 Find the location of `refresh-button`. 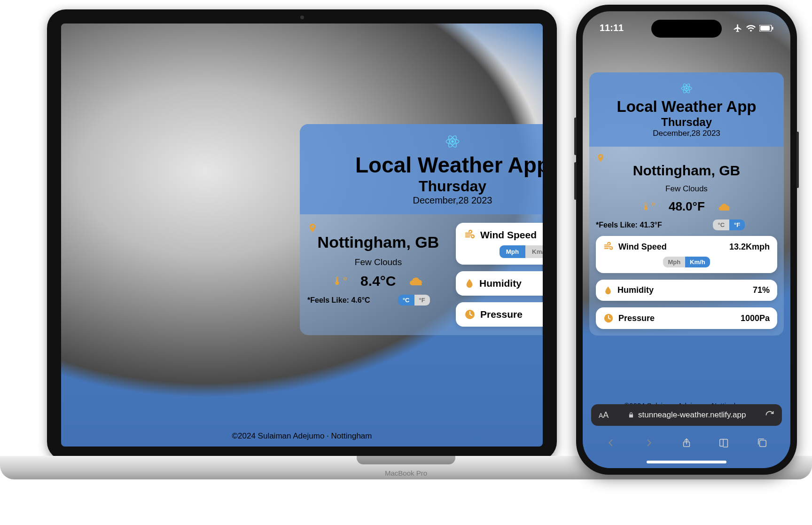

refresh-button is located at coordinates (770, 415).